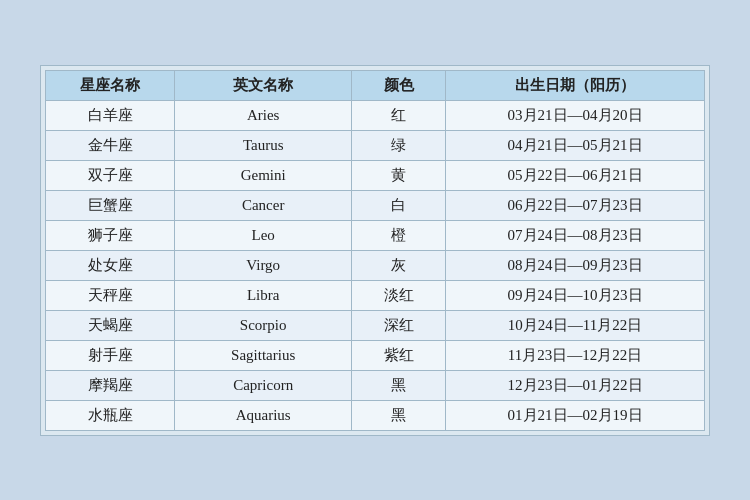 Image resolution: width=750 pixels, height=500 pixels. What do you see at coordinates (376, 145) in the screenshot?
I see `table-row: 金牛座Taurus绿04月21日—05月21日` at bounding box center [376, 145].